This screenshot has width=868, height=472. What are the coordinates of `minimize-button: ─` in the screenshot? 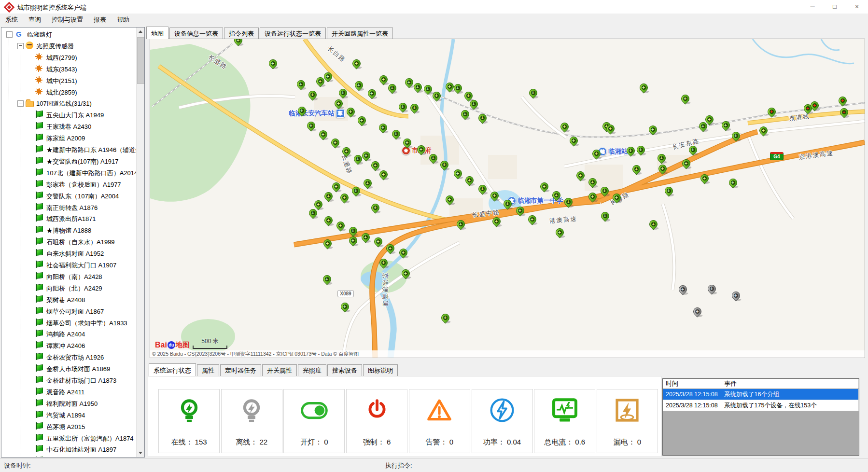 It's located at (812, 7).